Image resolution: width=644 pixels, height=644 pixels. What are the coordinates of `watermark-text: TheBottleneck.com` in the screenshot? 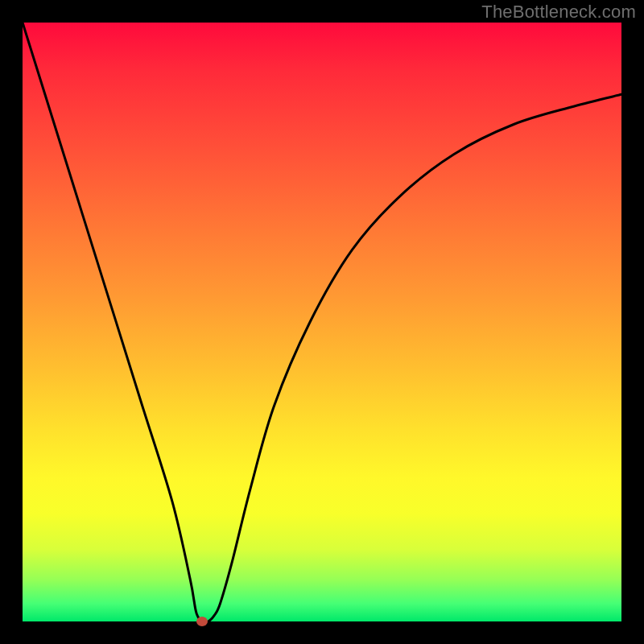 It's located at (559, 12).